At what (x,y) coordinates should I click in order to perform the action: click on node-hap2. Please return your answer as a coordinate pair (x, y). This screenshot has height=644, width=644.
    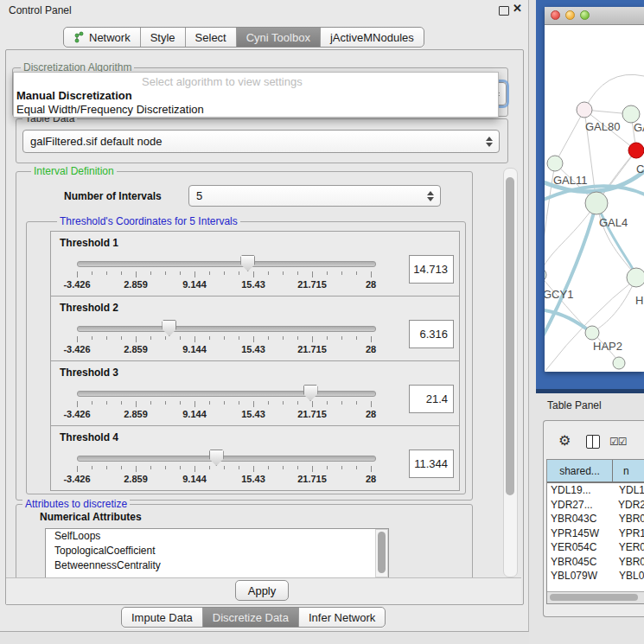
    Looking at the image, I should click on (592, 333).